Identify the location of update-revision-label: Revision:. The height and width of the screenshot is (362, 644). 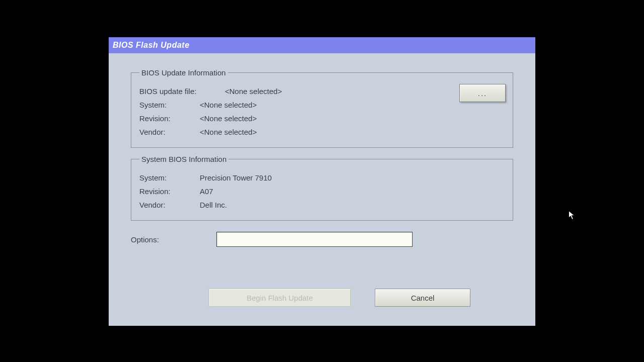
(170, 119).